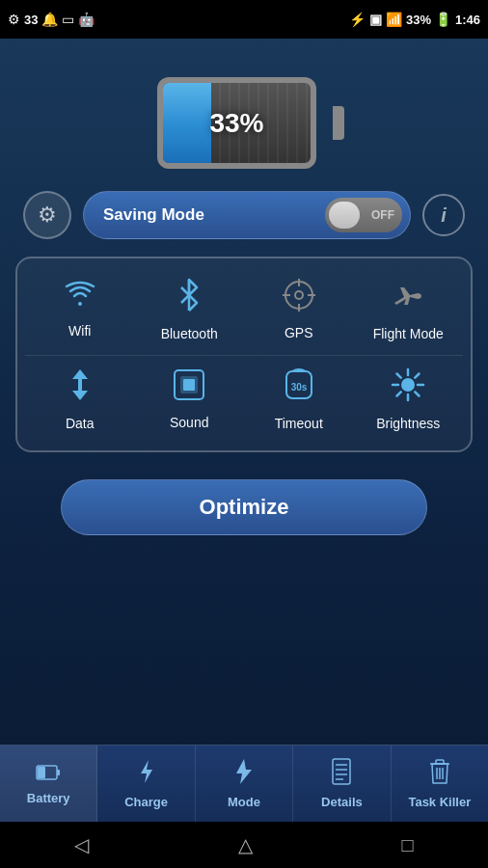 This screenshot has width=488, height=868. Describe the element at coordinates (299, 399) in the screenshot. I see `timeout-toggle: 30s Timeout` at that location.